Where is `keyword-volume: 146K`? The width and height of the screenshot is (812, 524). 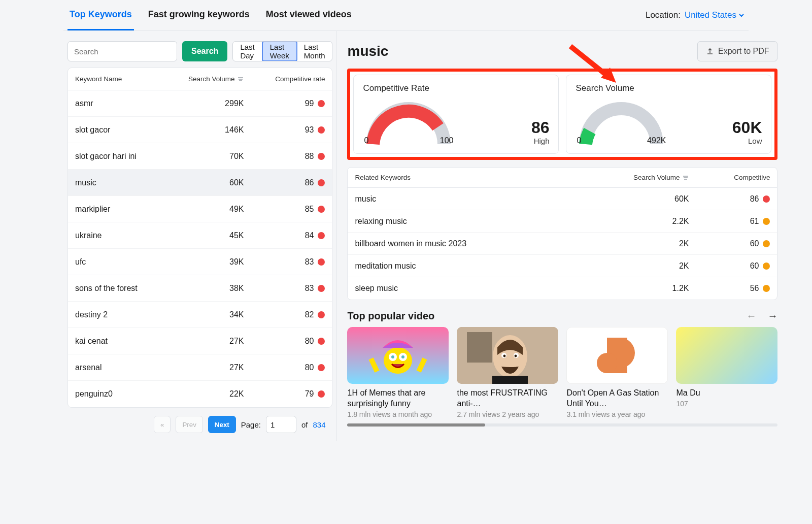 keyword-volume: 146K is located at coordinates (206, 130).